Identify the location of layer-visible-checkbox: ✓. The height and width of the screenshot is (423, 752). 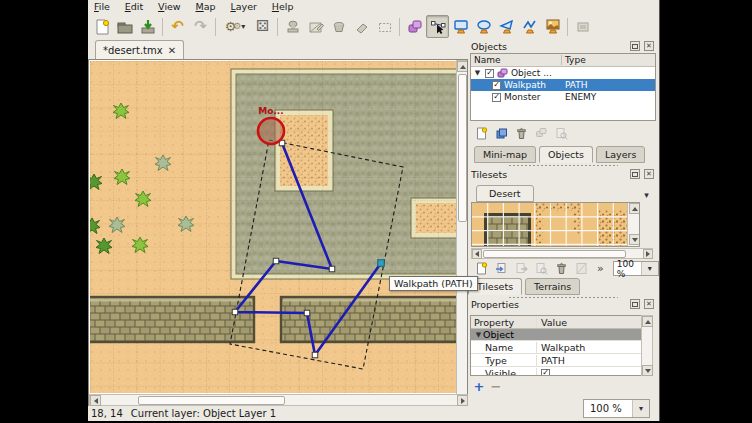
(490, 74).